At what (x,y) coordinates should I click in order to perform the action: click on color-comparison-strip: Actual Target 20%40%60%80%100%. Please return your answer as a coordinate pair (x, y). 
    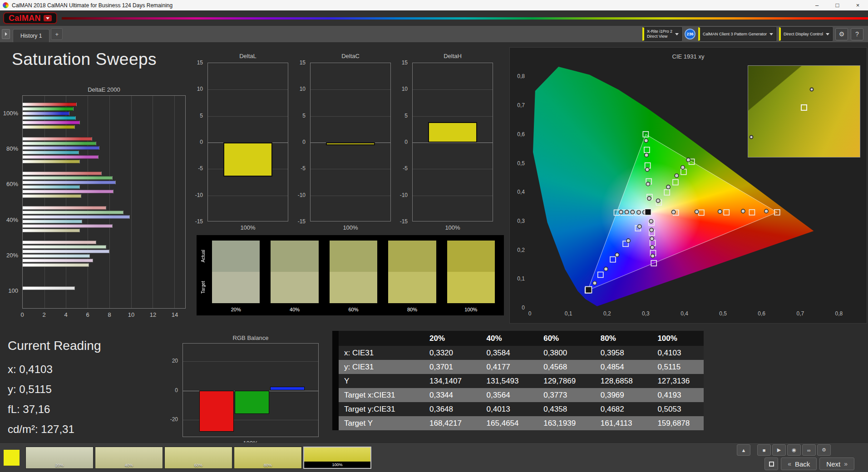
    Looking at the image, I should click on (350, 275).